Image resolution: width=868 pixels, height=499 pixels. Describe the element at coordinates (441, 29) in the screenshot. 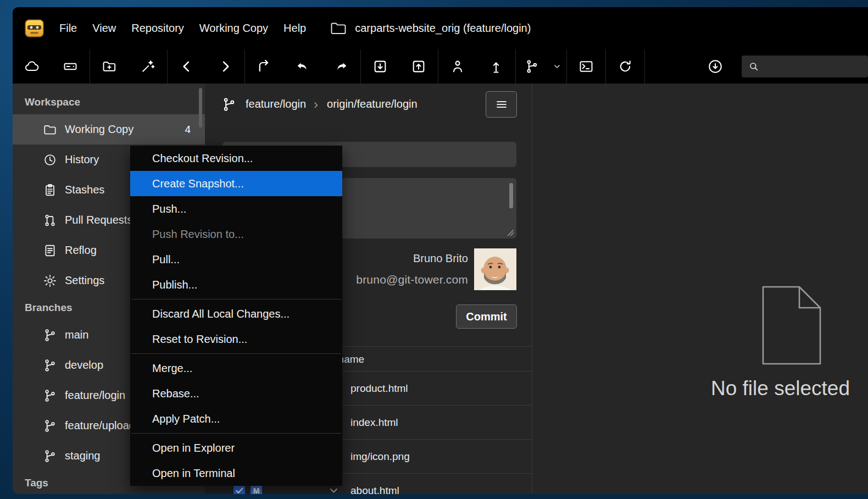

I see `title-bar: File View Repository Working Copy Help c…` at that location.